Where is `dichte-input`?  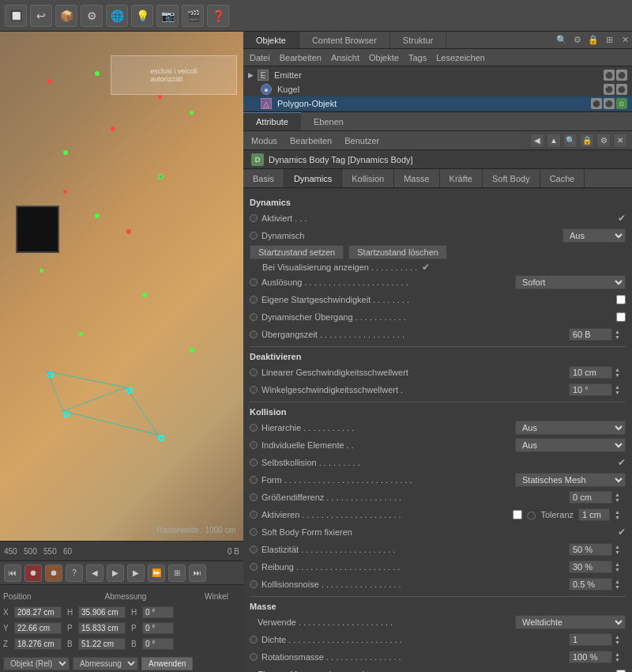 dichte-input is located at coordinates (591, 640).